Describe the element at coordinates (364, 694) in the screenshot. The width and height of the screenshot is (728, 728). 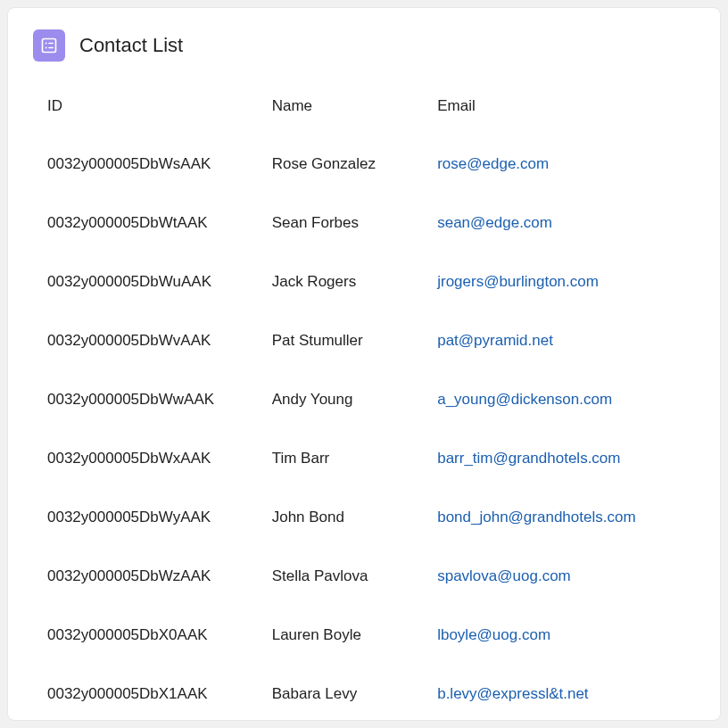
I see `table-row: 0032y000005DbX1AAKBabara Levyb.levy@expr…` at that location.